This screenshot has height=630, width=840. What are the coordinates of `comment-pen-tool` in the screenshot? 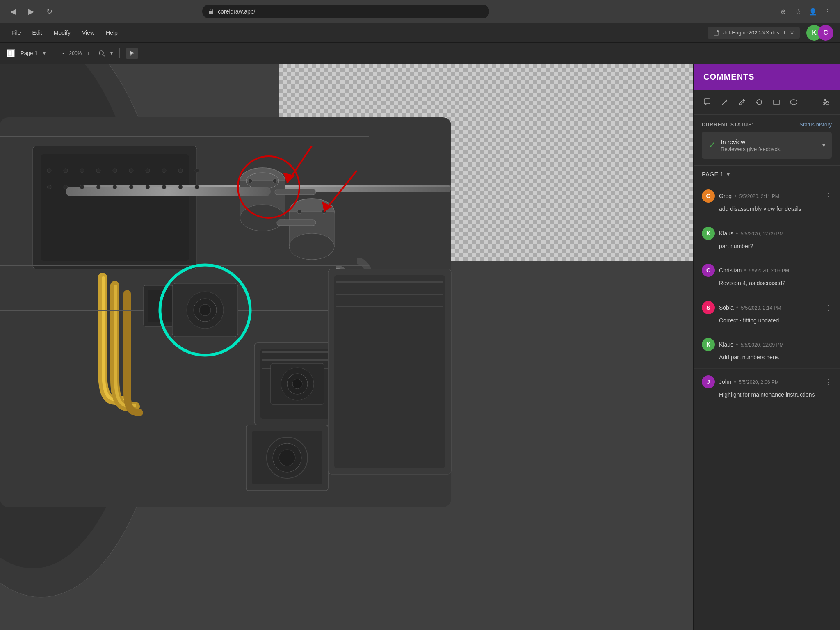 It's located at (742, 102).